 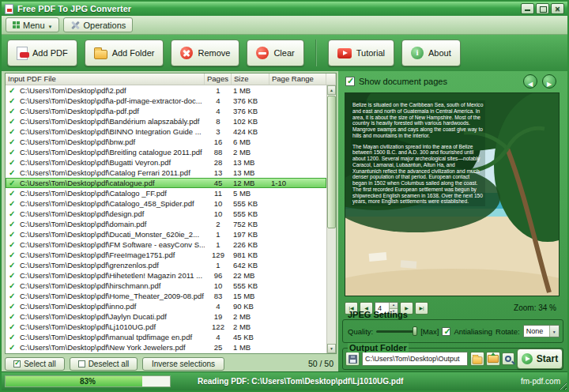 I want to click on open-folder-button, so click(x=493, y=359).